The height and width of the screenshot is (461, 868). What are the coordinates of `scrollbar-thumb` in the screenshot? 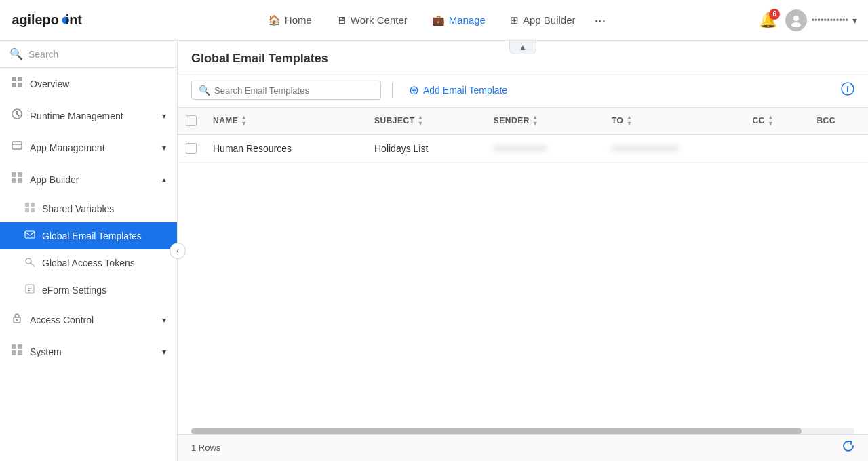 It's located at (496, 431).